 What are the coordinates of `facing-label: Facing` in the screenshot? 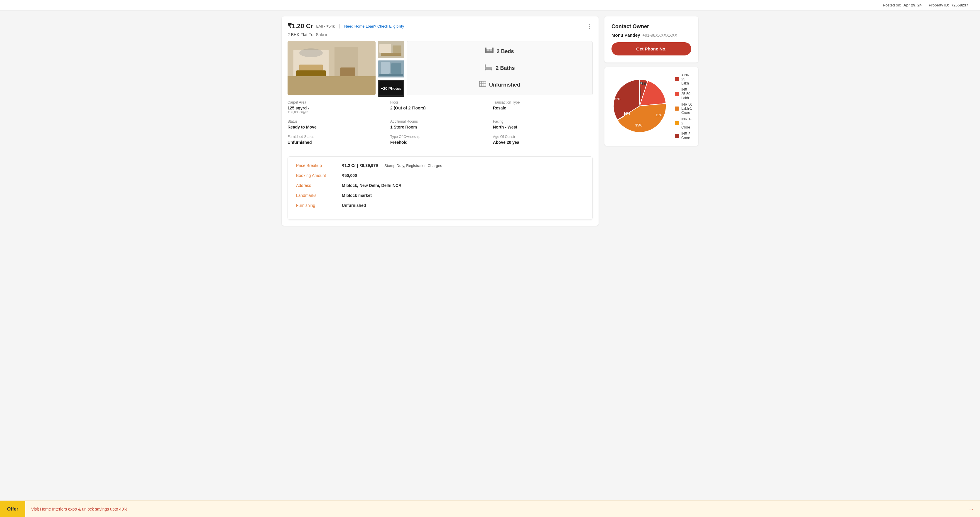 It's located at (543, 122).